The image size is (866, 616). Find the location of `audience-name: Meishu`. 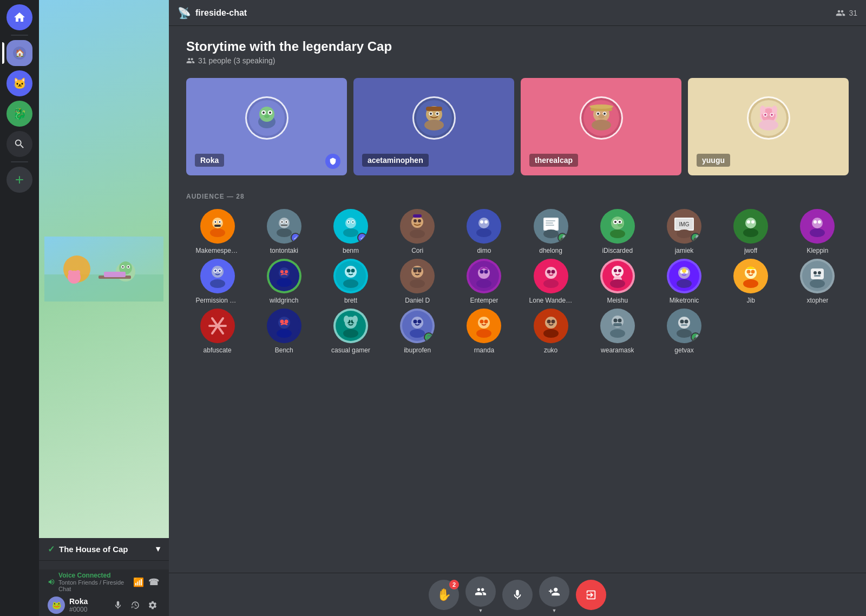

audience-name: Meishu is located at coordinates (617, 300).